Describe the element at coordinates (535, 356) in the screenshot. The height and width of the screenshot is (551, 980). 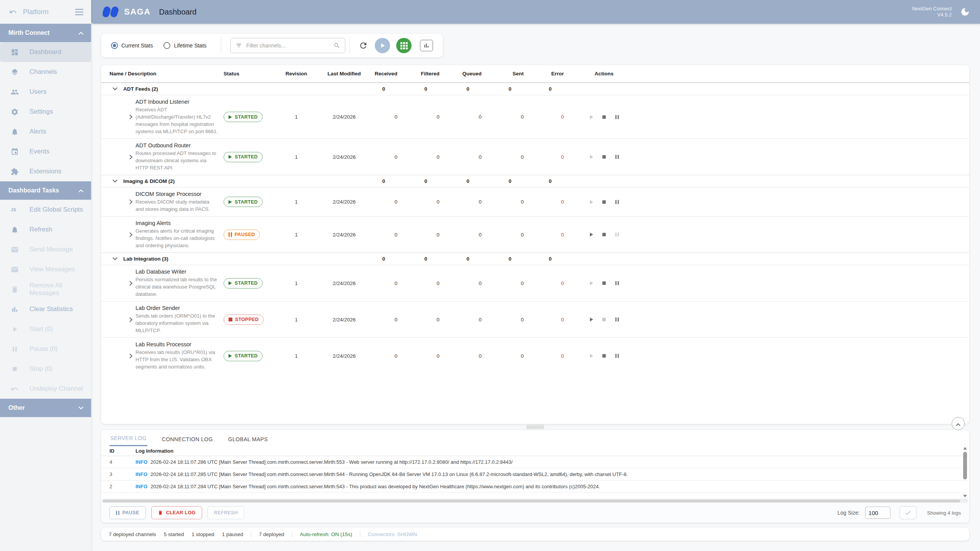
I see `channel-row: Lab Results Processor Receives lab resul…` at that location.